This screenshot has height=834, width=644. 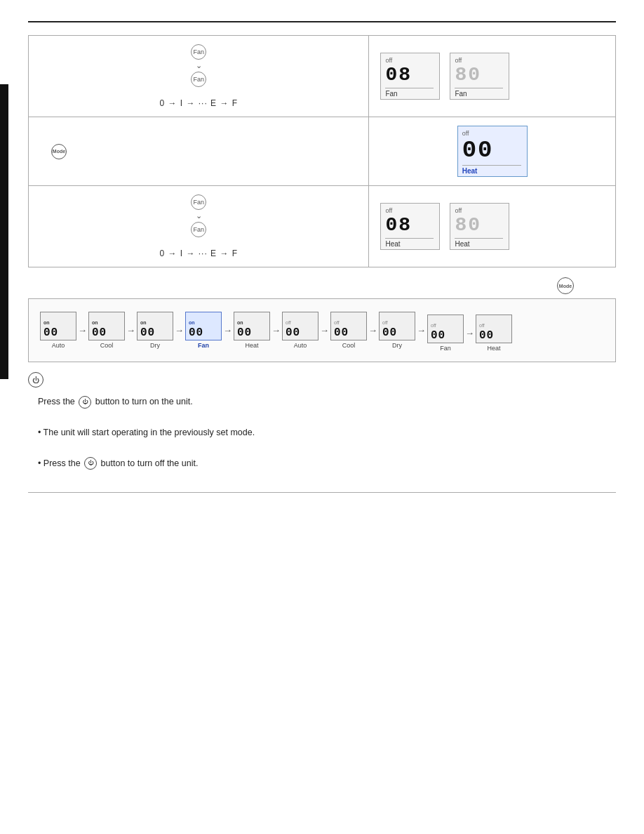 I want to click on arrow-1: →, so click(x=83, y=330).